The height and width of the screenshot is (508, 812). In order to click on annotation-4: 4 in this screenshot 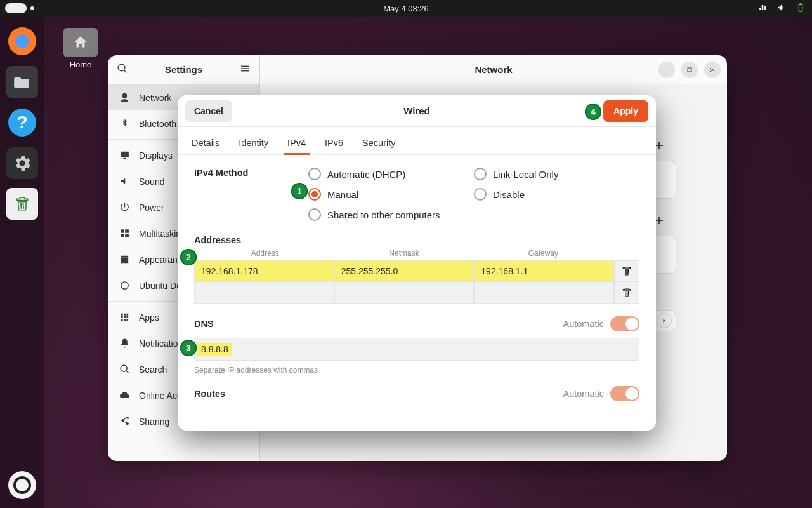, I will do `click(593, 112)`.